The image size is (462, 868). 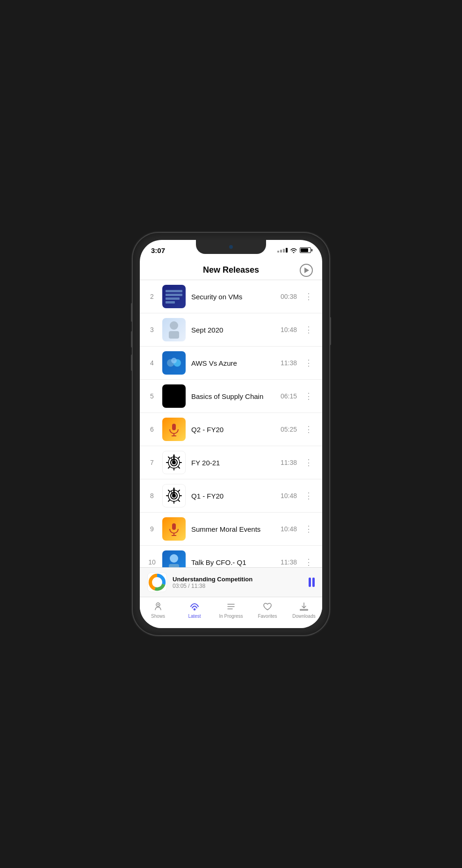 What do you see at coordinates (233, 397) in the screenshot?
I see `item-title: Basics of Supply Chain` at bounding box center [233, 397].